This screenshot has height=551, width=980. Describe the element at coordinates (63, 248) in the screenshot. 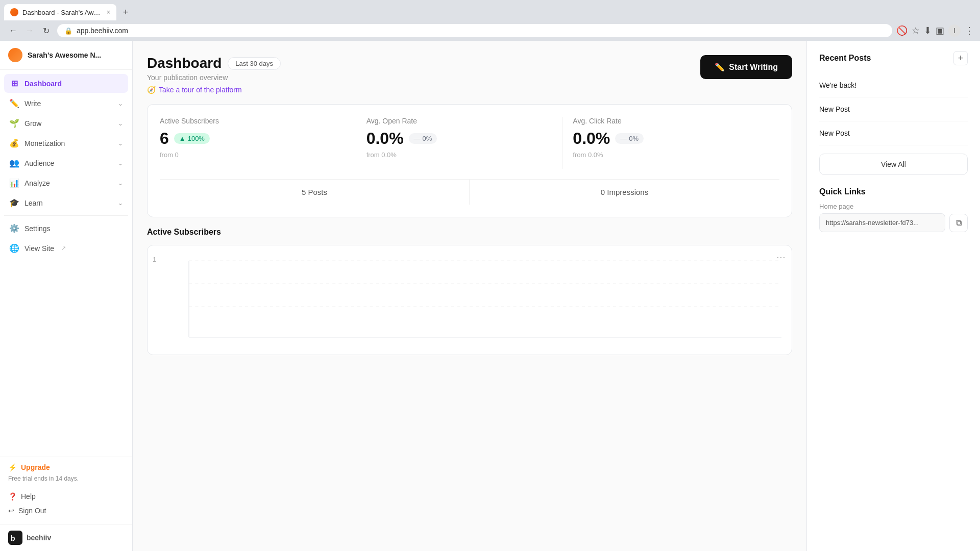

I see `external-link-icon: ↗` at that location.